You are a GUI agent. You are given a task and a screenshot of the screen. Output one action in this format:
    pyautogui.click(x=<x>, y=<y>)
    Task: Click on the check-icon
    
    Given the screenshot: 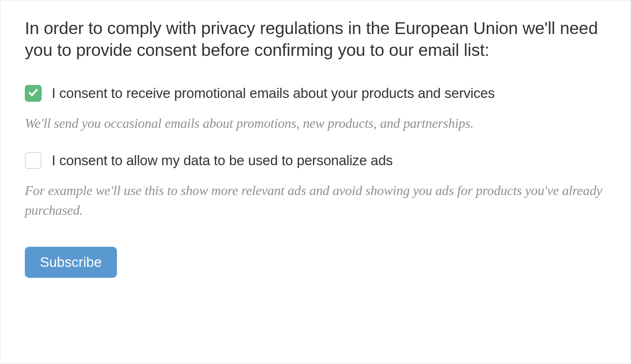 What is the action you would take?
    pyautogui.click(x=33, y=93)
    